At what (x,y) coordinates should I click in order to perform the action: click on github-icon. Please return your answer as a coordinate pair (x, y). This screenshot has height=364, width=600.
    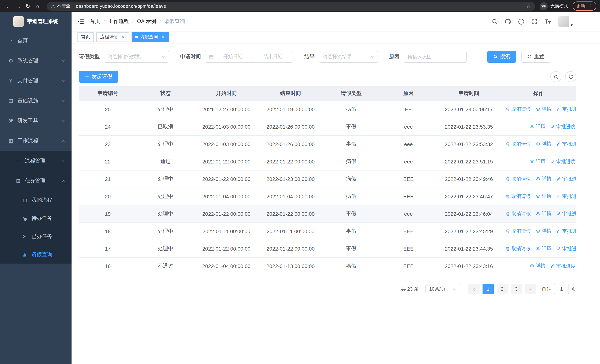
    Looking at the image, I should click on (508, 21).